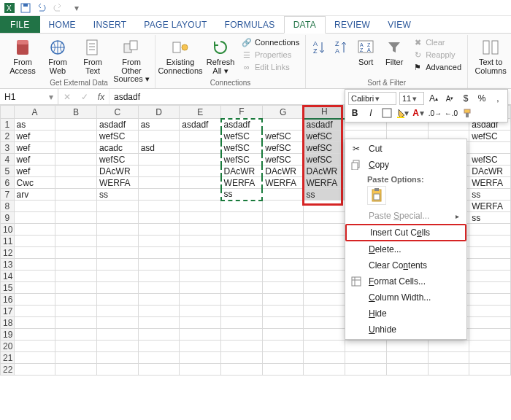 This screenshot has width=511, height=420. Describe the element at coordinates (76, 311) in the screenshot. I see `cell-B17` at that location.